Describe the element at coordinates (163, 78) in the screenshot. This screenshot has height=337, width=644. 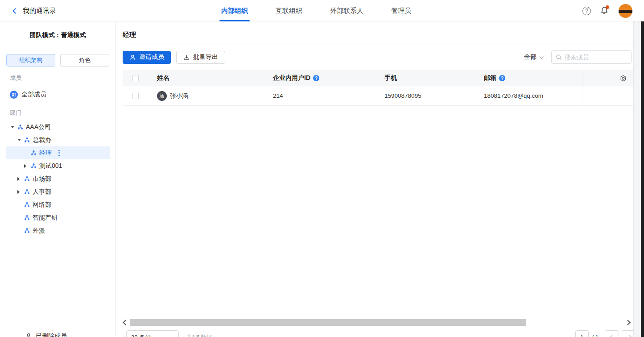
I see `col-name: 姓名` at that location.